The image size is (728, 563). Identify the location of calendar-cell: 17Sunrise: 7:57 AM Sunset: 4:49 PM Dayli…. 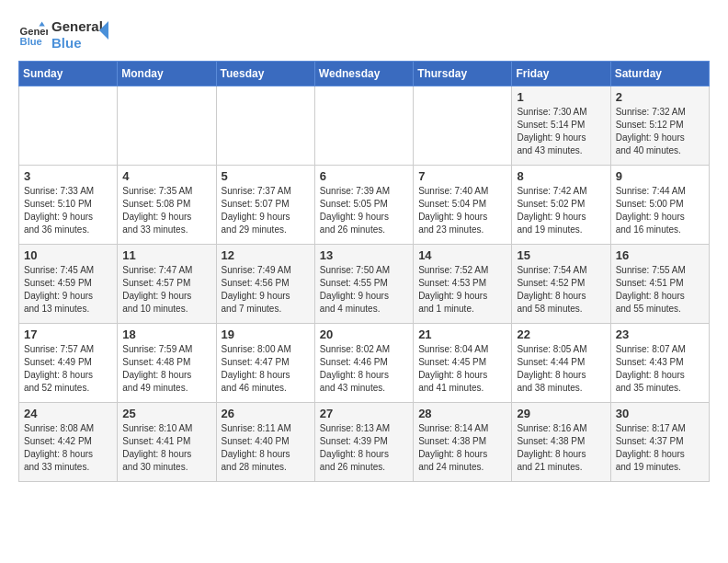
(68, 363).